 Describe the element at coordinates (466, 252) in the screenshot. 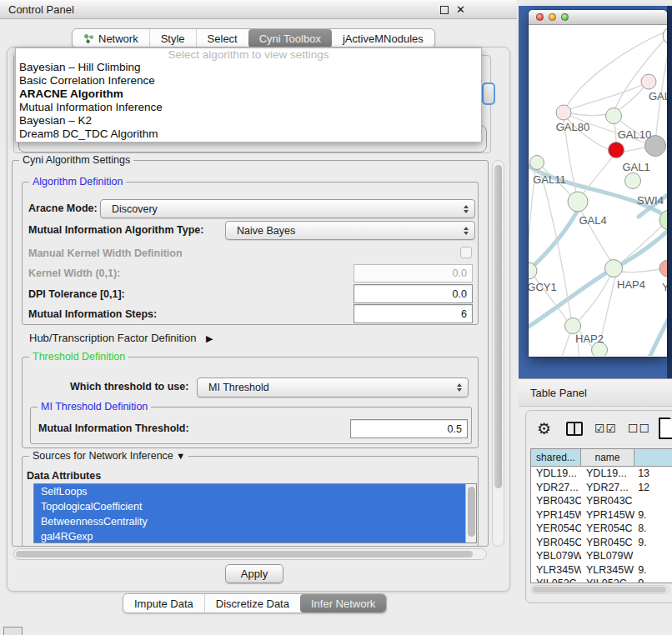

I see `manual-kernel-checkbox` at that location.